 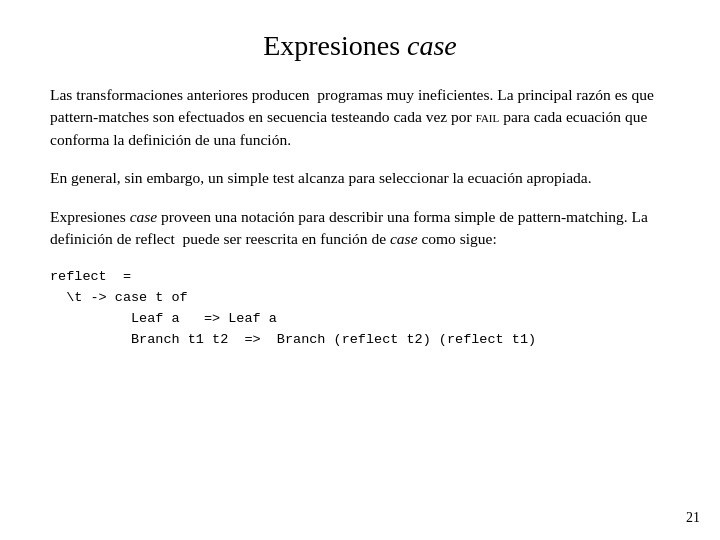 I want to click on title-prefix: Expresiones, so click(x=335, y=46).